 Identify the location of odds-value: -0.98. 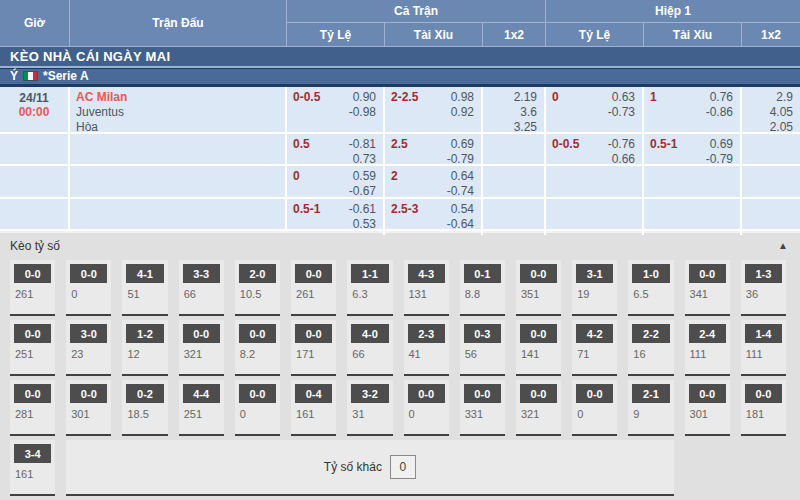
(362, 112).